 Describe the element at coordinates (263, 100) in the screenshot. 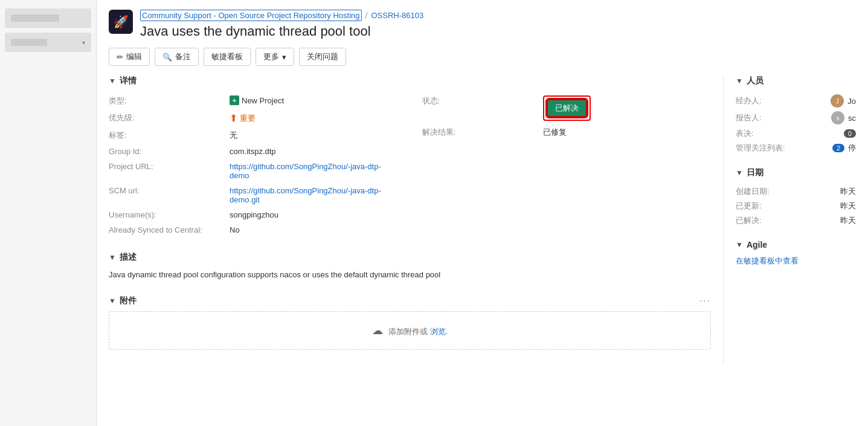

I see `type-text: New Project` at that location.